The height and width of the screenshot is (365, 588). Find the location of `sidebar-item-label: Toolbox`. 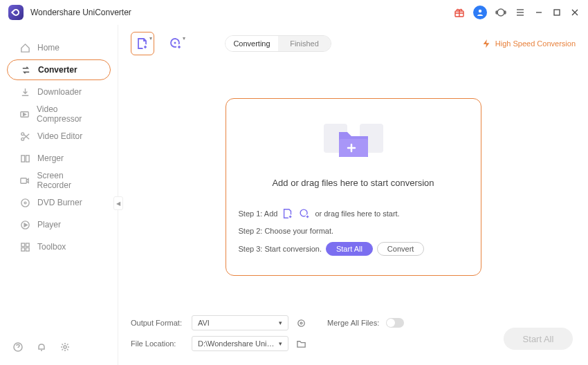

sidebar-item-label: Toolbox is located at coordinates (51, 247).